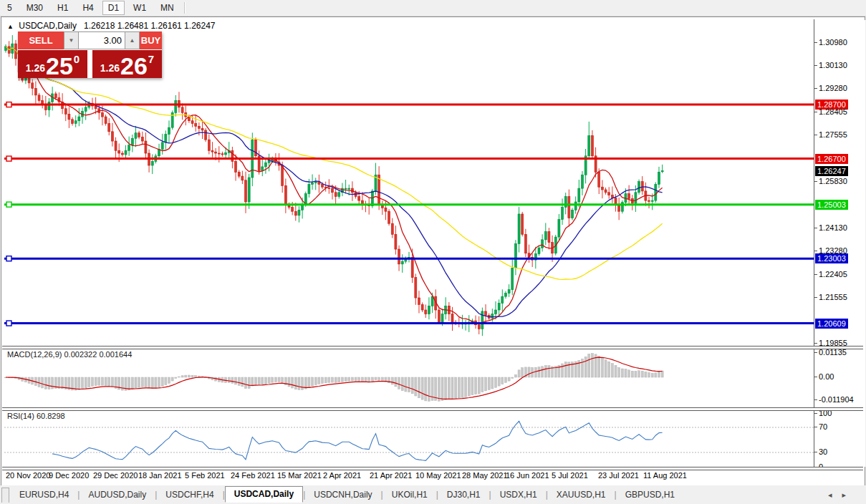  Describe the element at coordinates (839, 243) in the screenshot. I see `right-price-axis: 1.287001.267001.250031.230031.206091.309…` at that location.